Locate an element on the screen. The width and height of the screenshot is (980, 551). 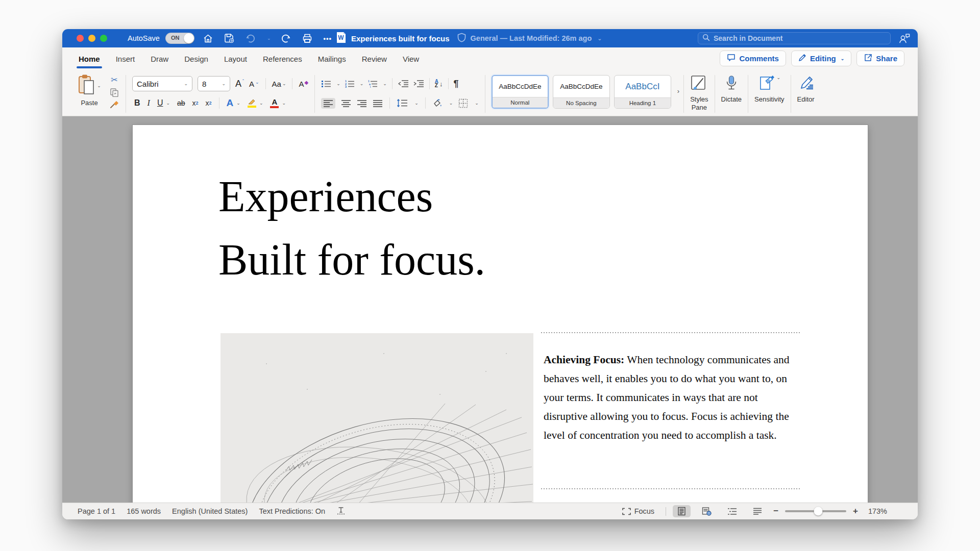
bullets-icon is located at coordinates (326, 84).